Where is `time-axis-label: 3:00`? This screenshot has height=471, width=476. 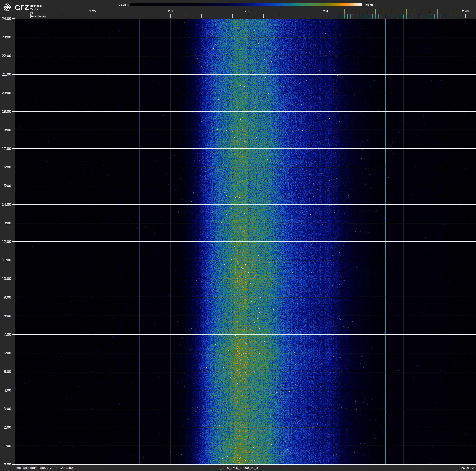 time-axis-label: 3:00 is located at coordinates (5, 409).